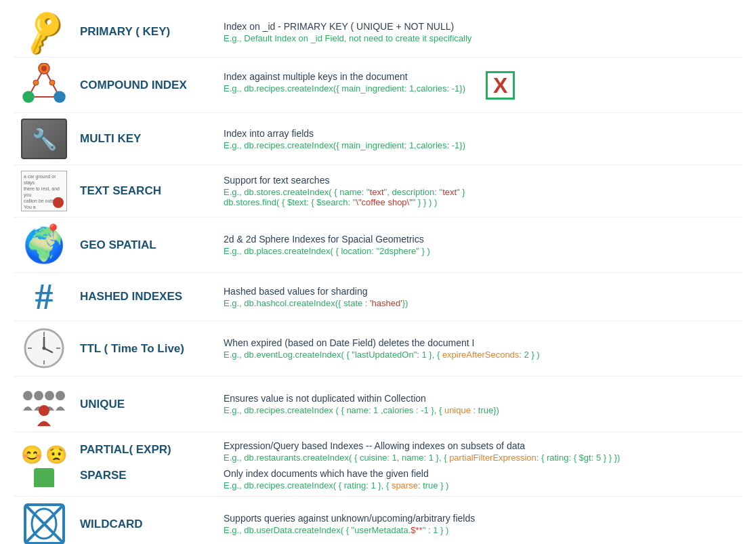 The width and height of the screenshot is (756, 544). What do you see at coordinates (483, 145) in the screenshot?
I see `multi-key-example-text: E.g., db.recipes.createIndex({ main_ingr…` at bounding box center [483, 145].